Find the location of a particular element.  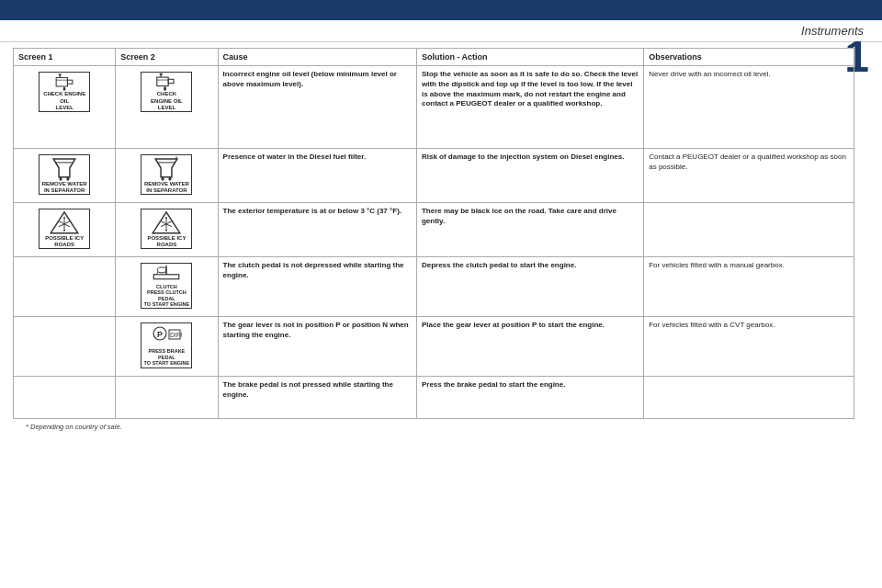

solution-cell-clutch: Depress the clutch pedal to start the en… is located at coordinates (529, 287).